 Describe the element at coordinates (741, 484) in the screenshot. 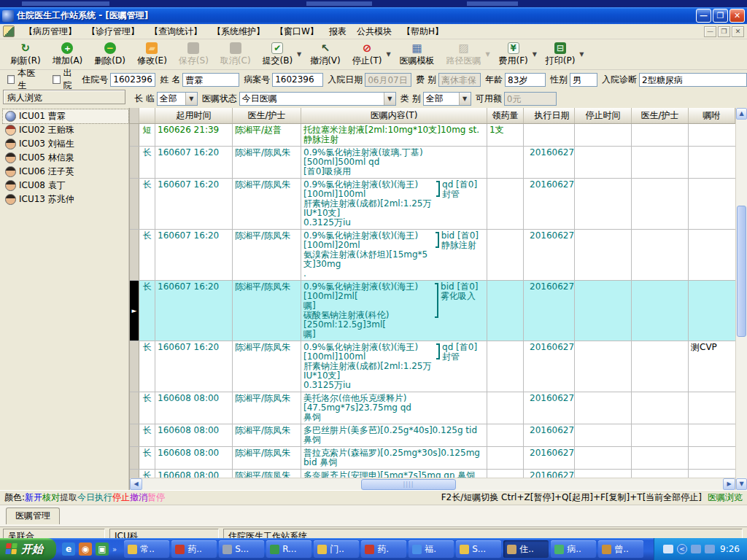

I see `scroll-down-button: ▼` at that location.